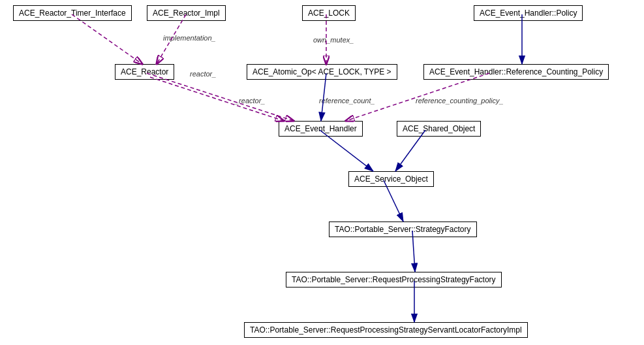  What do you see at coordinates (386, 330) in the screenshot?
I see `node-tao-servant-locator-factory-impl: TAO::Portable_Server::RequestProcessingS…` at bounding box center [386, 330].